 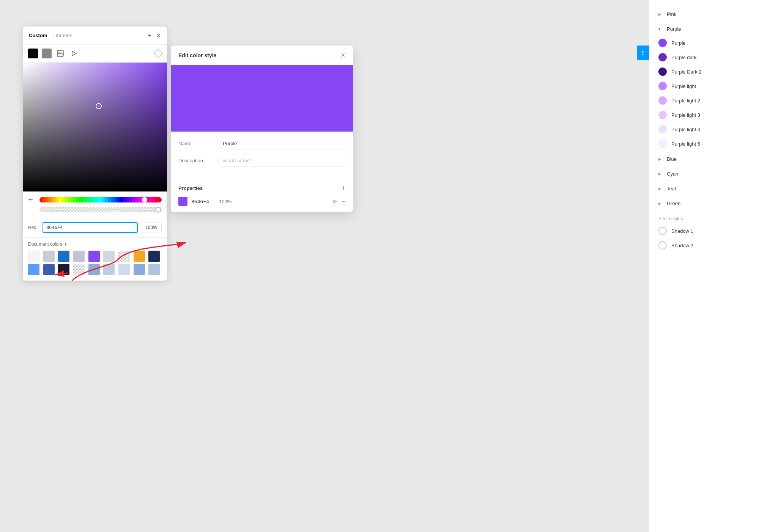 What do you see at coordinates (663, 57) in the screenshot?
I see `purple-dark-color-dot` at bounding box center [663, 57].